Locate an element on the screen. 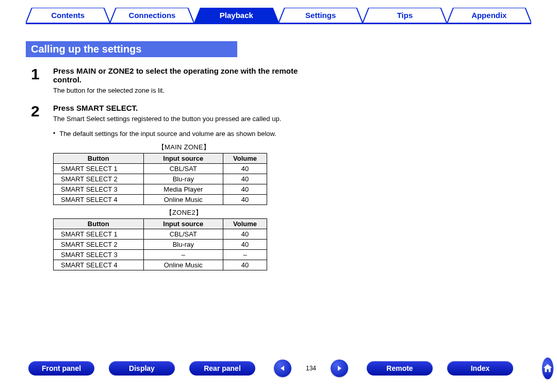 The height and width of the screenshot is (392, 557). step-number: 1 is located at coordinates (37, 80).